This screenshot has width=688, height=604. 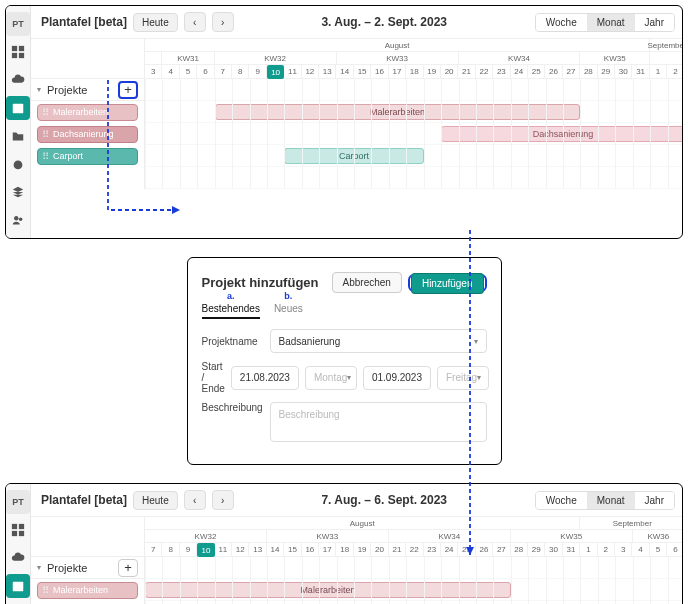 What do you see at coordinates (195, 22) in the screenshot?
I see `prev-button: ‹` at bounding box center [195, 22].